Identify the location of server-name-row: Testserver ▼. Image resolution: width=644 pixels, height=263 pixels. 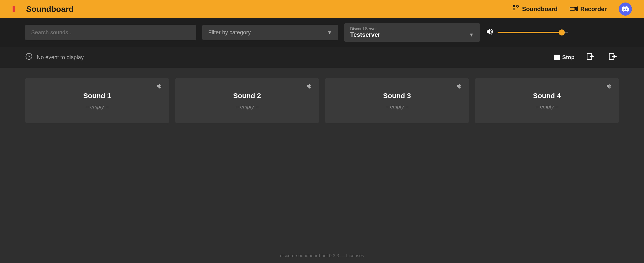
(412, 35).